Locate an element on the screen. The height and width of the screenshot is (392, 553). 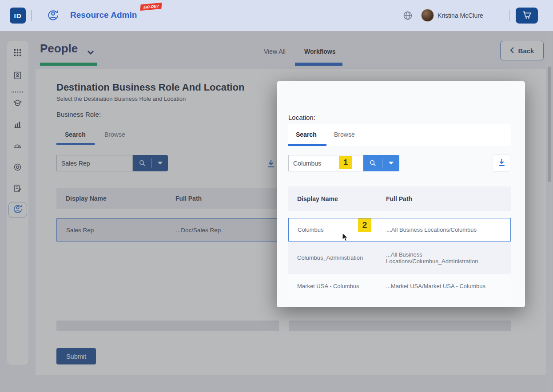
location-tab-search: Search is located at coordinates (306, 135).